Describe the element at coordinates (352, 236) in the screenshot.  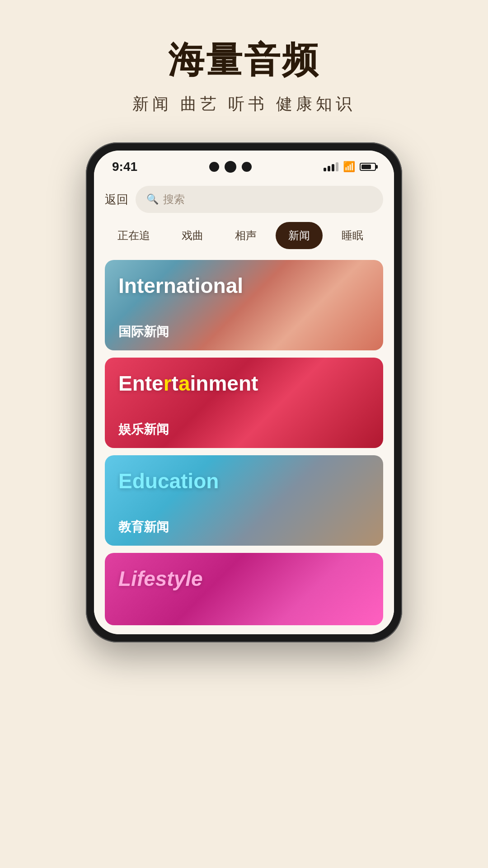
I see `tab-sleep: 睡眠` at that location.